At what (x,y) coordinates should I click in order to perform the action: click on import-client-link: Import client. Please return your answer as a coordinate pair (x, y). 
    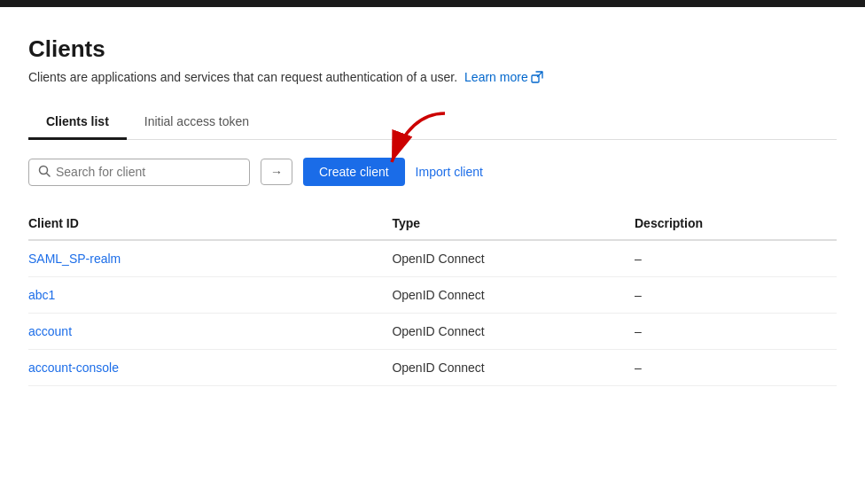
    Looking at the image, I should click on (449, 172).